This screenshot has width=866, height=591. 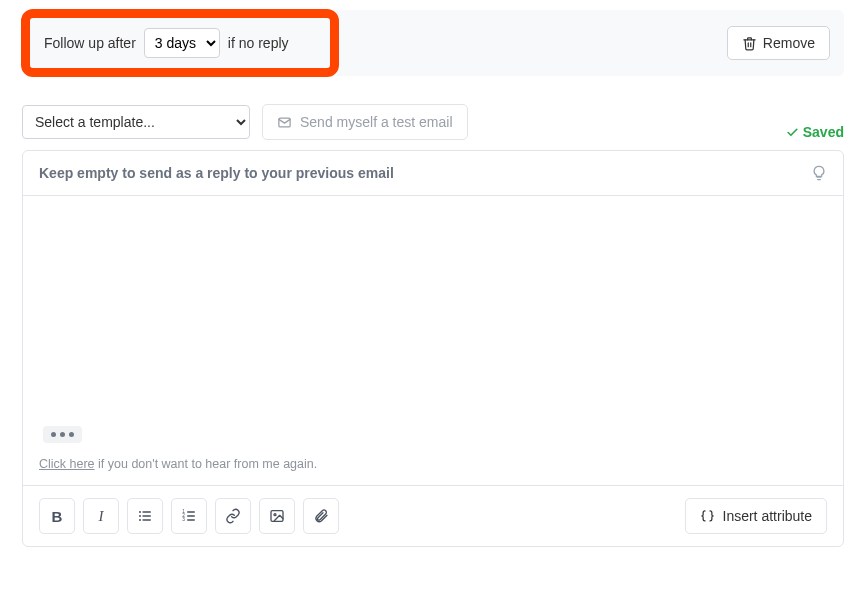 What do you see at coordinates (365, 122) in the screenshot?
I see `send-test-email-button: Send myself a test email` at bounding box center [365, 122].